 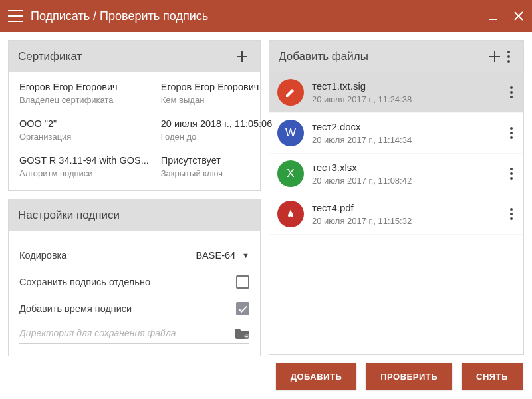 What do you see at coordinates (396, 93) in the screenshot?
I see `file-row: тест1.txt.sig20 июля 2017 г., 11:24:38` at bounding box center [396, 93].